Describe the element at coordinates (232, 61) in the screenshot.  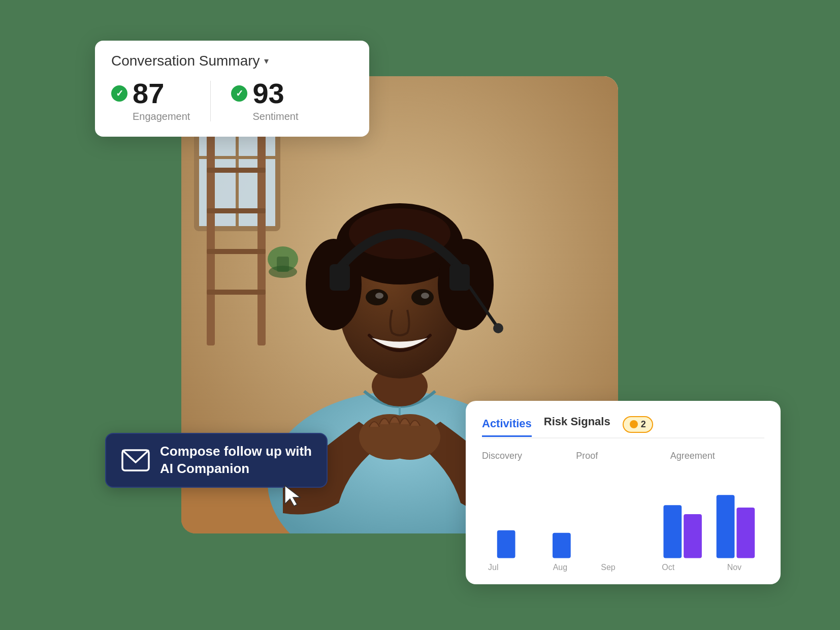
I see `summary-header: Conversation Summary ▾` at that location.